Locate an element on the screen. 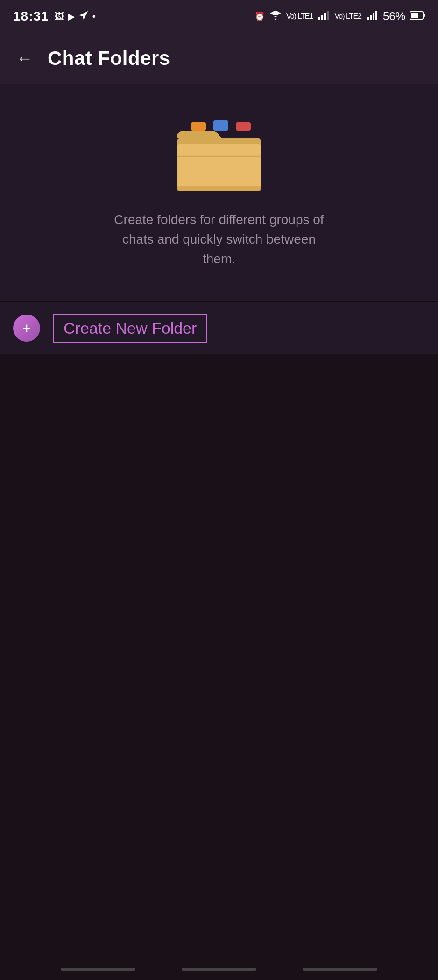 The width and height of the screenshot is (438, 980). nav-line-right is located at coordinates (340, 969).